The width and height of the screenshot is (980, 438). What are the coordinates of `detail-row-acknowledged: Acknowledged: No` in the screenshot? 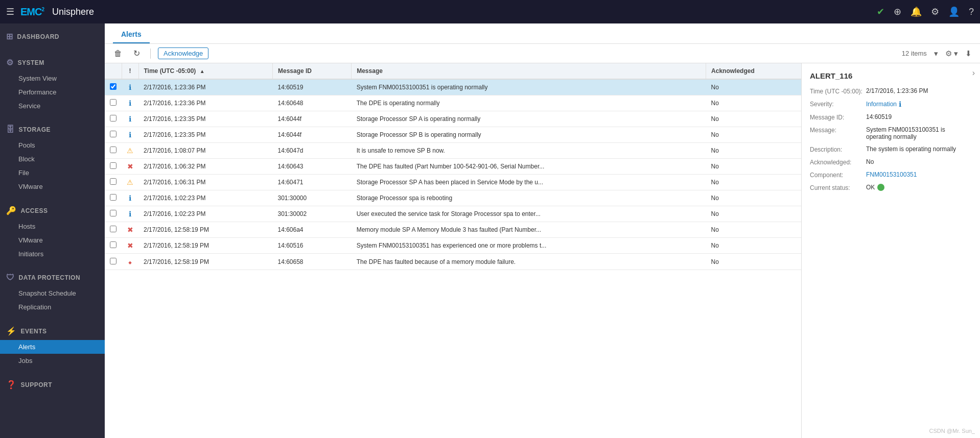 It's located at (891, 162).